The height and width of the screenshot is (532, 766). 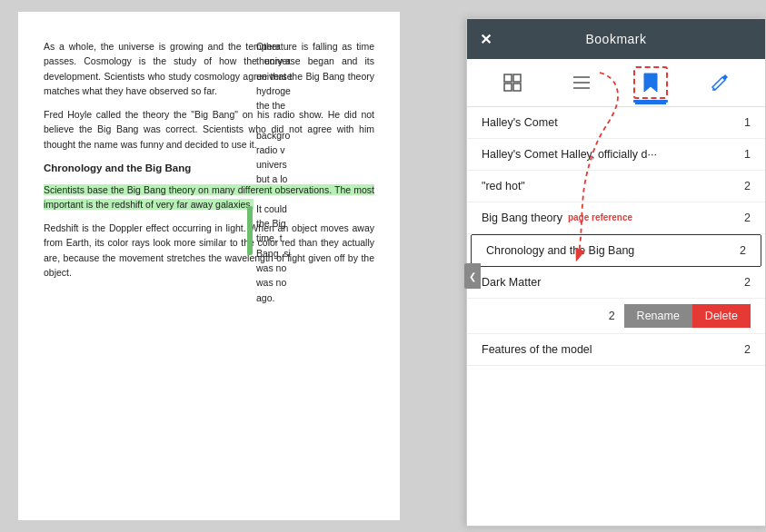 I want to click on delete-button: Delete, so click(x=721, y=316).